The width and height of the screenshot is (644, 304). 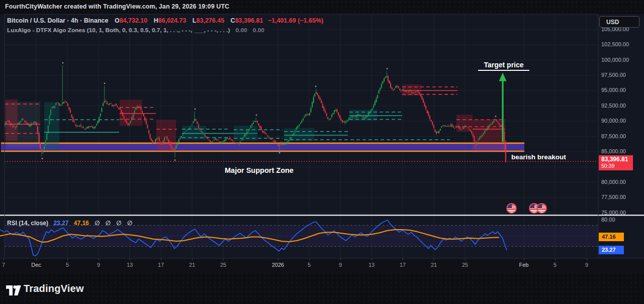 What do you see at coordinates (617, 160) in the screenshot?
I see `current-price-value: 83,396.81` at bounding box center [617, 160].